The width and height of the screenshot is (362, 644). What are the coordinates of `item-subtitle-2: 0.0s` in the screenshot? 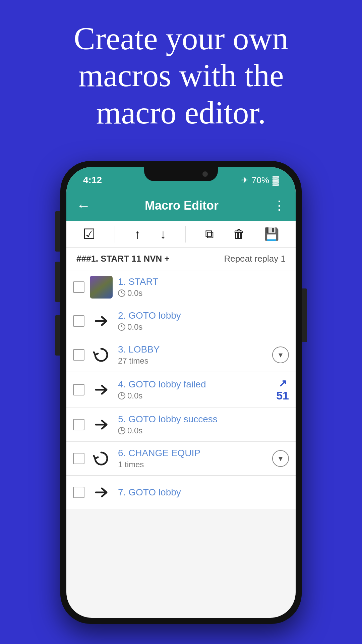 It's located at (203, 327).